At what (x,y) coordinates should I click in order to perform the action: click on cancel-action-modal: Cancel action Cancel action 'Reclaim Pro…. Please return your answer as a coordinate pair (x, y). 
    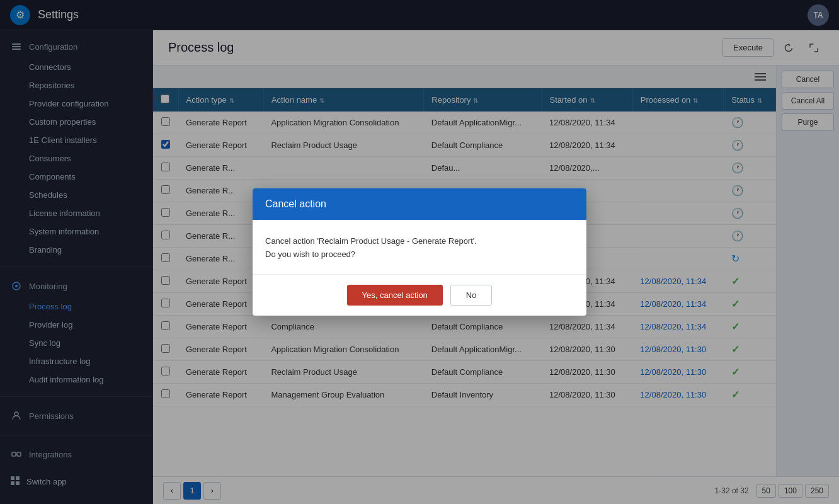
    Looking at the image, I should click on (420, 252).